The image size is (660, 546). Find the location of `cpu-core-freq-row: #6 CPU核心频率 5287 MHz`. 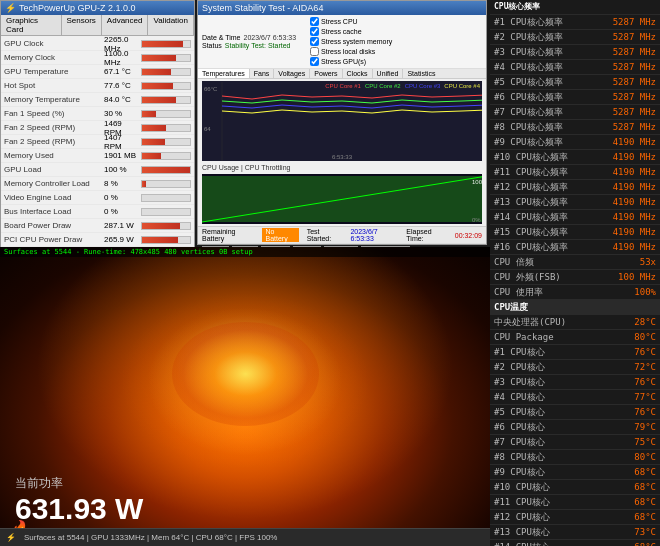

cpu-core-freq-row: #6 CPU核心频率 5287 MHz is located at coordinates (575, 98).